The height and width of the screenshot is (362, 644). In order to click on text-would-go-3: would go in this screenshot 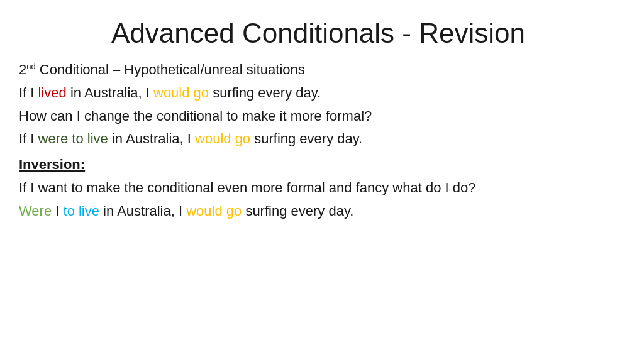, I will do `click(214, 211)`.